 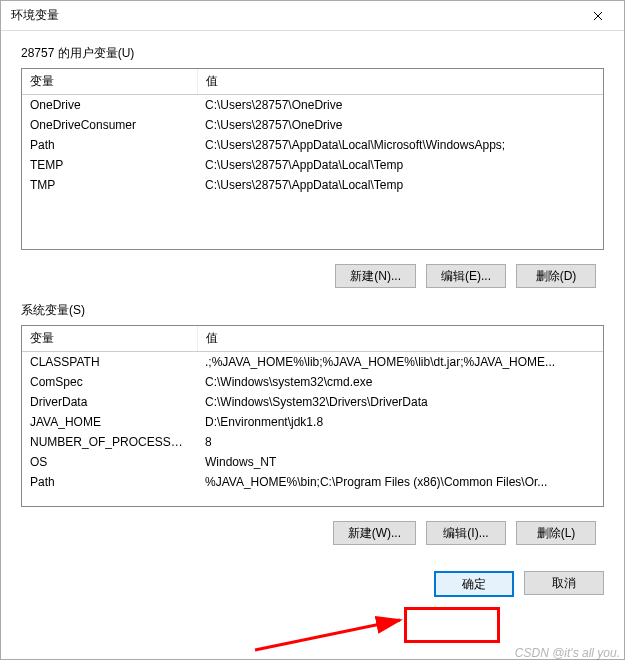 I want to click on var-name-cell: TEMP, so click(x=110, y=165).